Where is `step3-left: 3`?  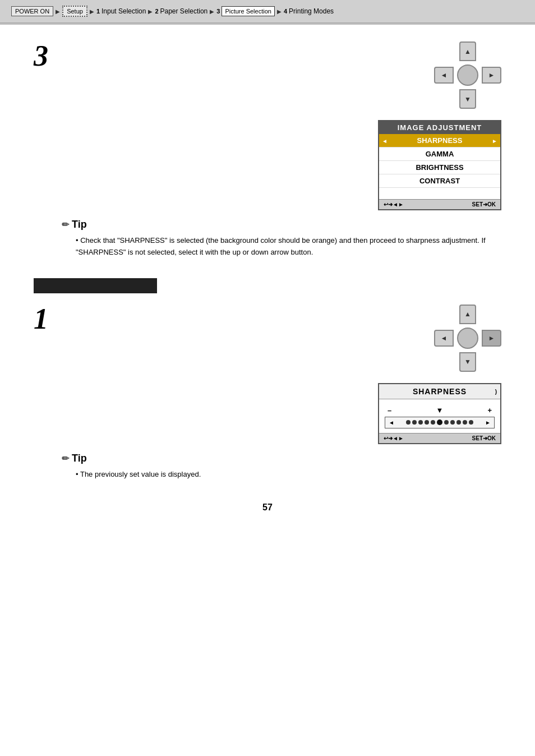
step3-left: 3 is located at coordinates (200, 126).